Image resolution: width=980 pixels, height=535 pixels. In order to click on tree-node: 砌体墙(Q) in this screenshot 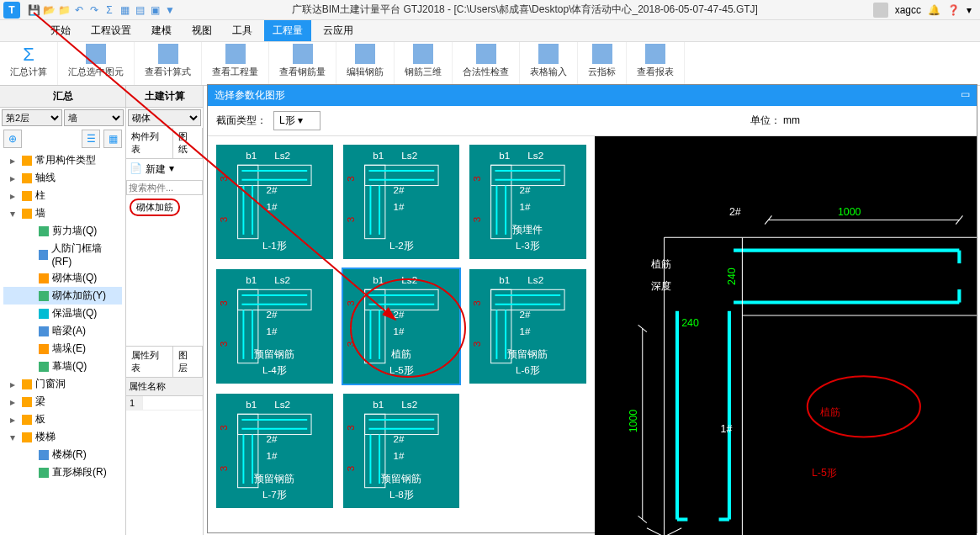, I will do `click(62, 278)`.